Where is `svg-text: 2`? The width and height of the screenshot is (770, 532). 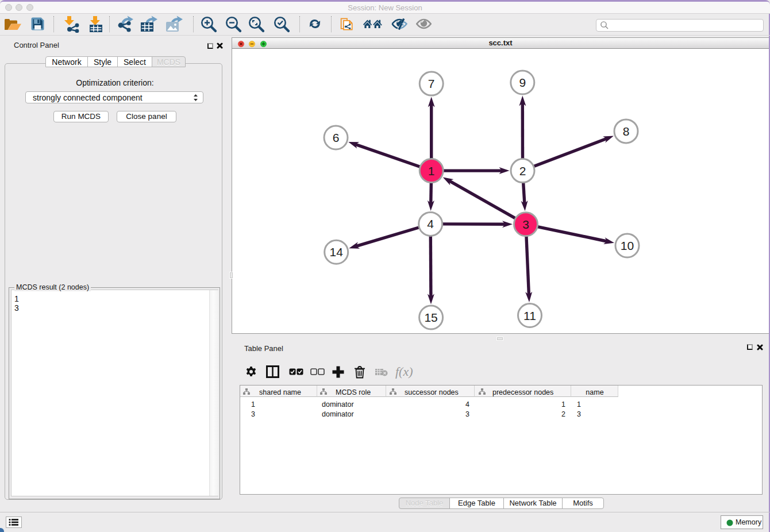 svg-text: 2 is located at coordinates (523, 171).